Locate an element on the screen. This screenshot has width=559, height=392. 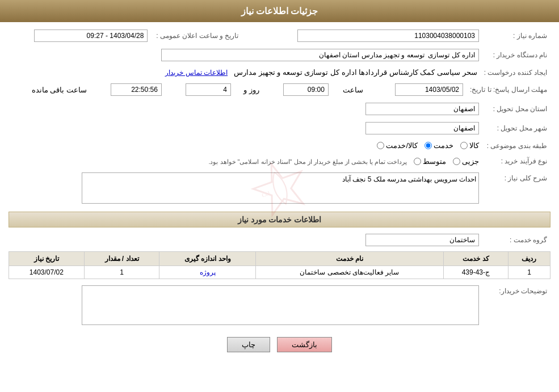
category-khedmat-radio is located at coordinates (428, 145).